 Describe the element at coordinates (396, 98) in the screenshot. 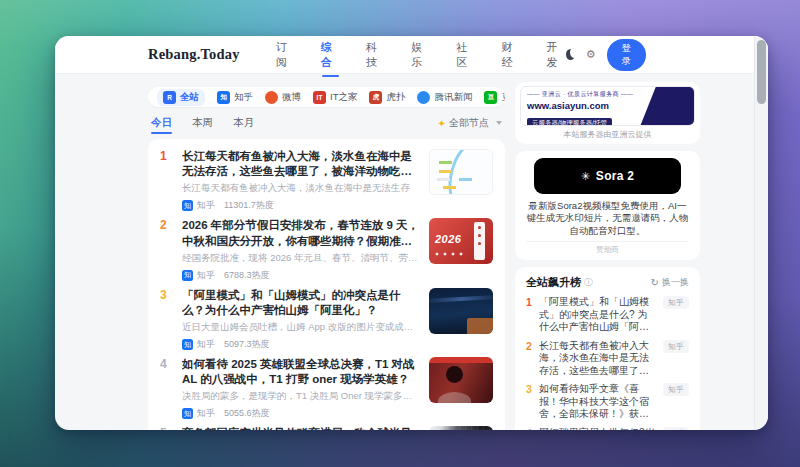

I see `source-label: 虎扑` at that location.